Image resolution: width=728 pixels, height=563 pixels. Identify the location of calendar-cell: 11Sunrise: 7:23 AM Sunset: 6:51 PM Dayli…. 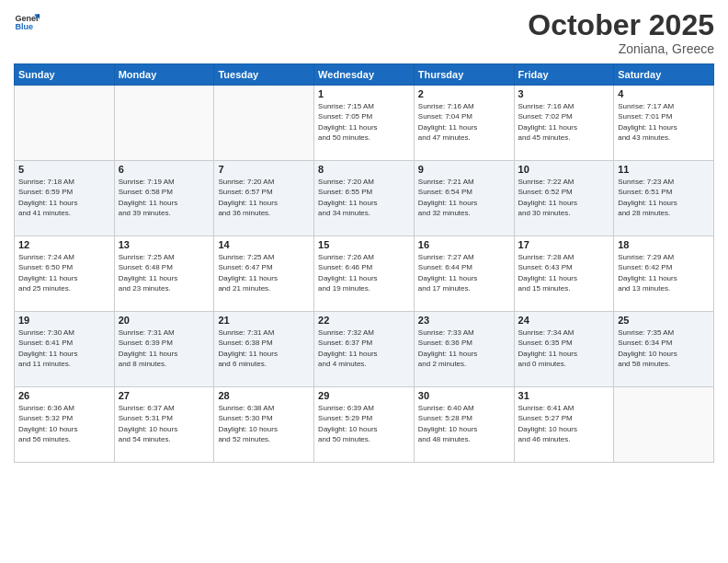
(664, 199).